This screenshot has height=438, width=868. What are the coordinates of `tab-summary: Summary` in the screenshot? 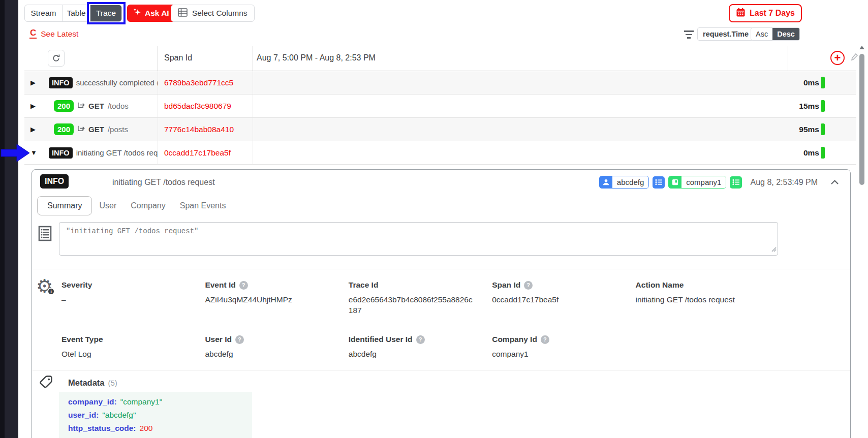 It's located at (65, 206).